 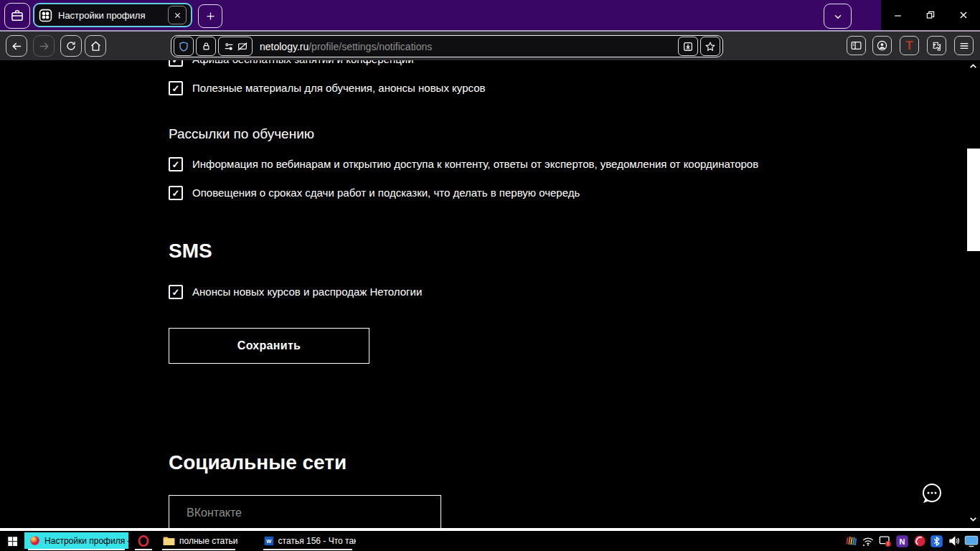 I want to click on checkbox-row-events: ✓ Афиша бесплатных занятий и конференций, so click(x=291, y=63).